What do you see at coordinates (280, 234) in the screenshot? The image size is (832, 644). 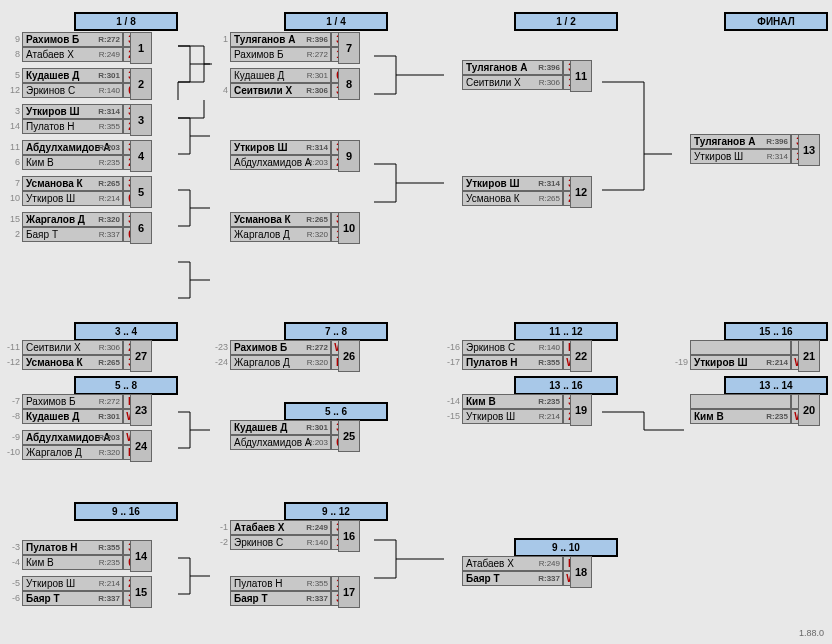 I see `match-row: Жаргалов ДR:3201` at bounding box center [280, 234].